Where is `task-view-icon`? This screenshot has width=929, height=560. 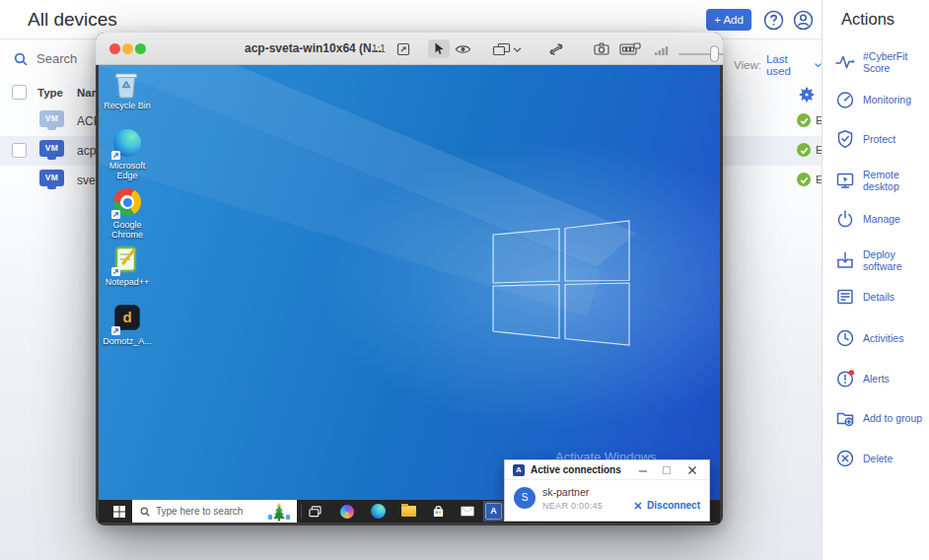 task-view-icon is located at coordinates (316, 512).